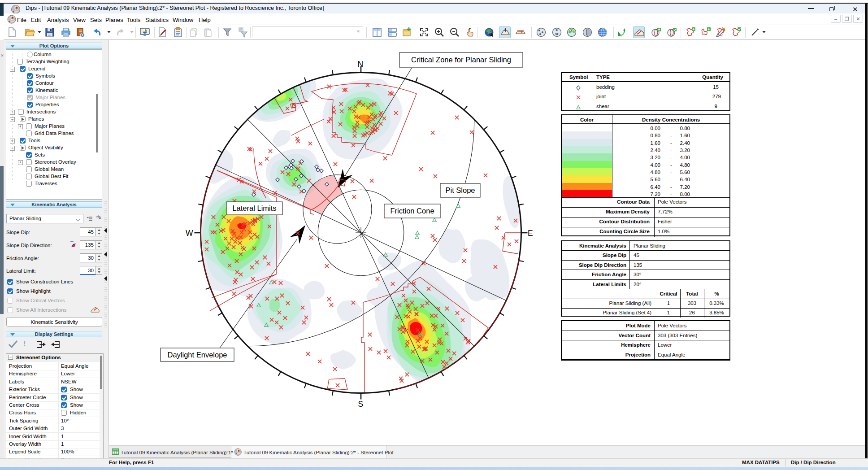  I want to click on svg-text: E, so click(530, 233).